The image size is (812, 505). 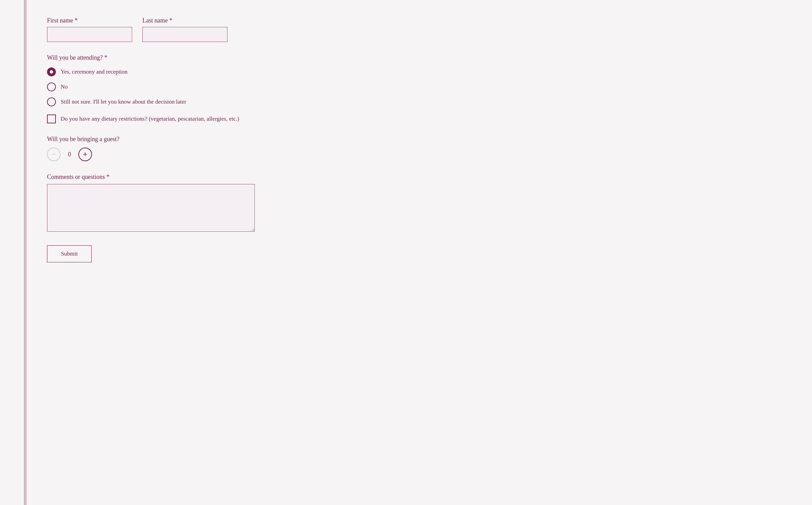 I want to click on left-accent-bar, so click(x=25, y=252).